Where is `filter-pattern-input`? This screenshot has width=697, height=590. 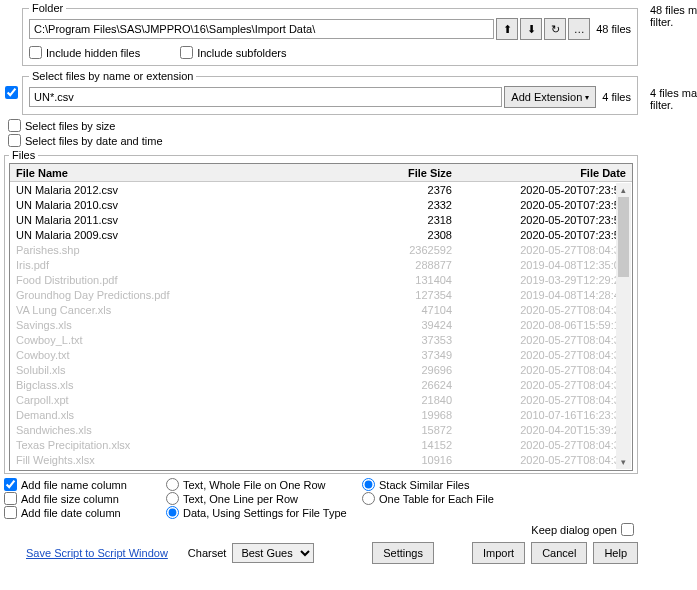 filter-pattern-input is located at coordinates (266, 97).